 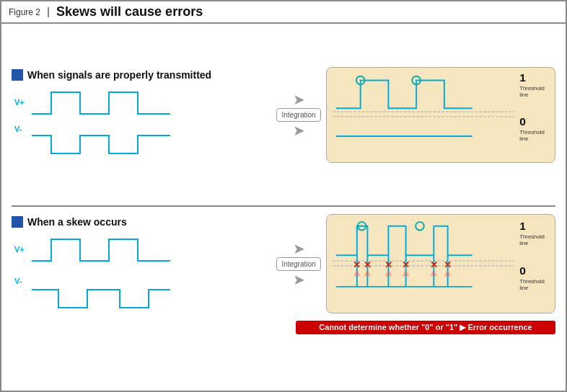 What do you see at coordinates (77, 222) in the screenshot?
I see `skew-label-text: When a skew occurs` at bounding box center [77, 222].